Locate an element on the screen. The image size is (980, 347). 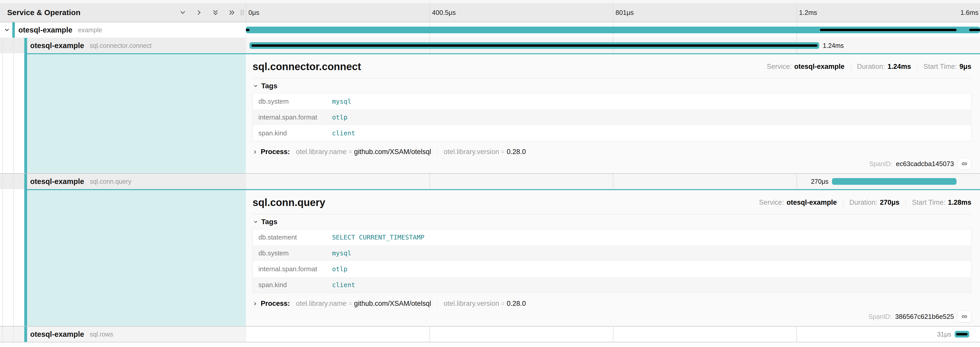
span-operation-name: sql.connector.connect is located at coordinates (121, 46).